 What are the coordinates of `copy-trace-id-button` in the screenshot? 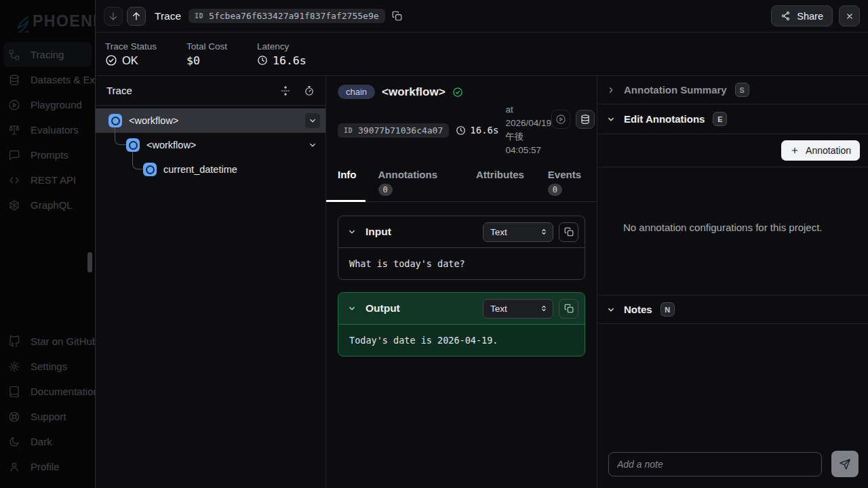 It's located at (397, 16).